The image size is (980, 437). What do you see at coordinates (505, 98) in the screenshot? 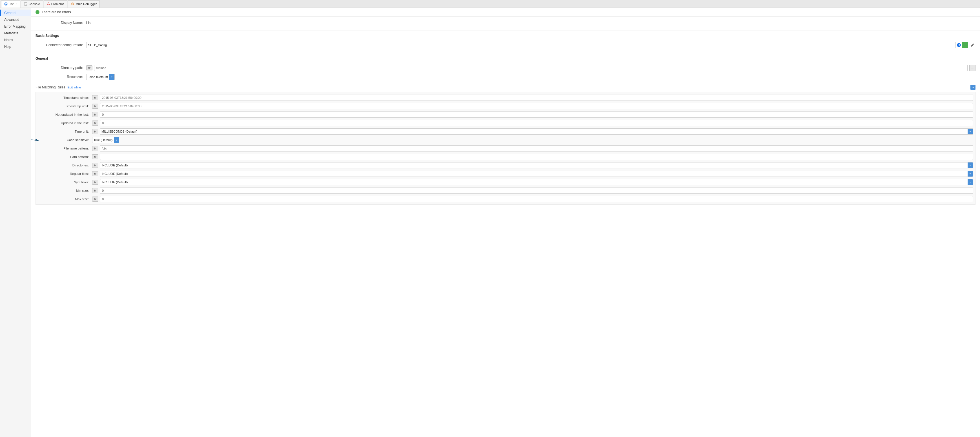
I see `timestamp-since-row: Timestamp since: fx` at bounding box center [505, 98].